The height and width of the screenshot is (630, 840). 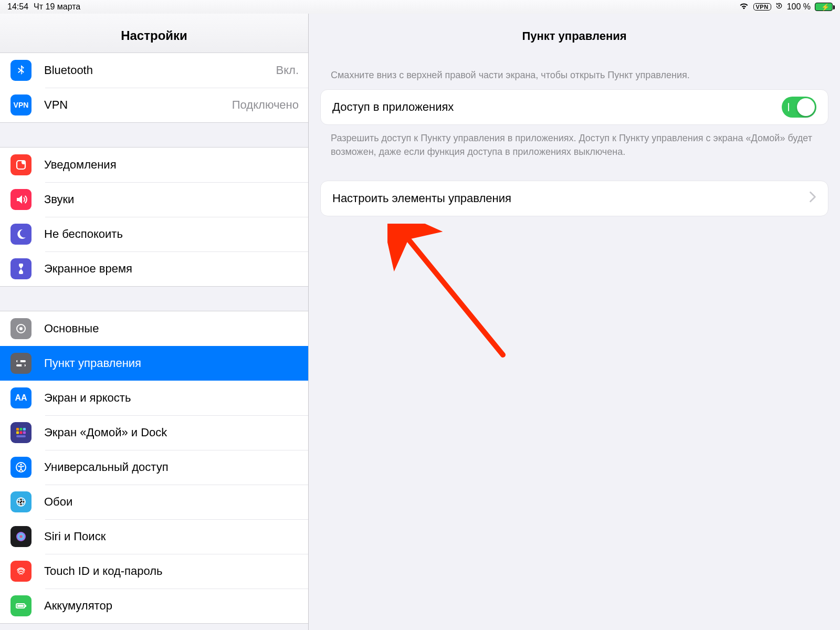 What do you see at coordinates (21, 502) in the screenshot?
I see `wallpaper-icon` at bounding box center [21, 502].